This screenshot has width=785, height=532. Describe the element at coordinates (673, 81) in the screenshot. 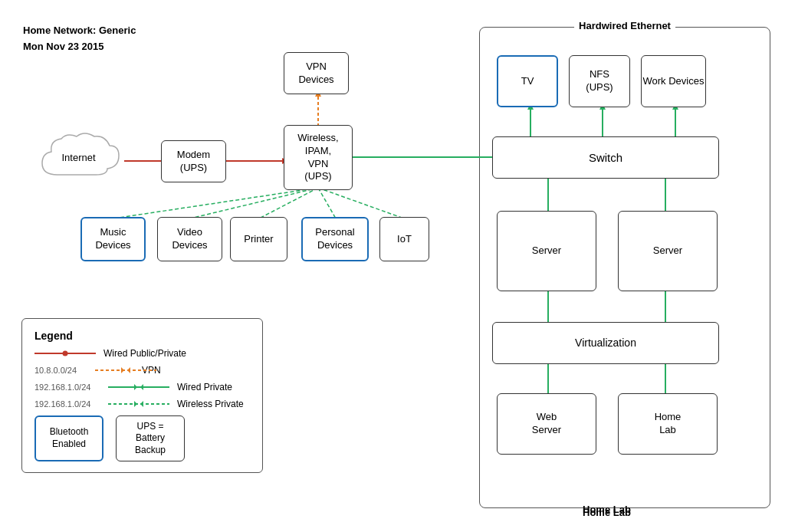

I see `work-devices-node: Work Devices` at that location.